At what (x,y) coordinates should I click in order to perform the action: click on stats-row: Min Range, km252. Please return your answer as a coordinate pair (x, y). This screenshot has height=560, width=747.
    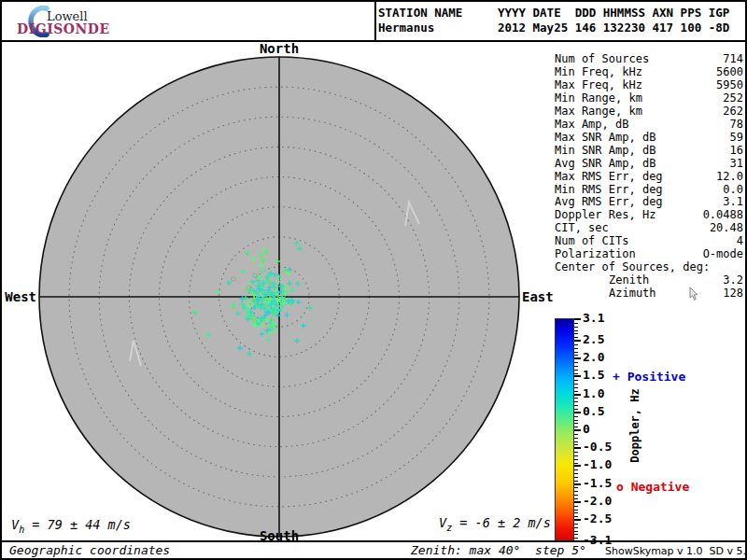
    Looking at the image, I should click on (649, 99).